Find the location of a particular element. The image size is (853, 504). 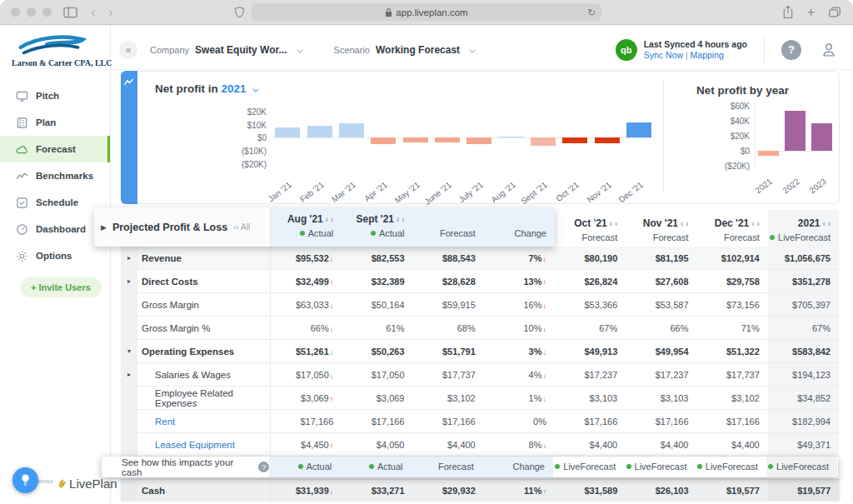

mapping-link: Mapping is located at coordinates (707, 55).